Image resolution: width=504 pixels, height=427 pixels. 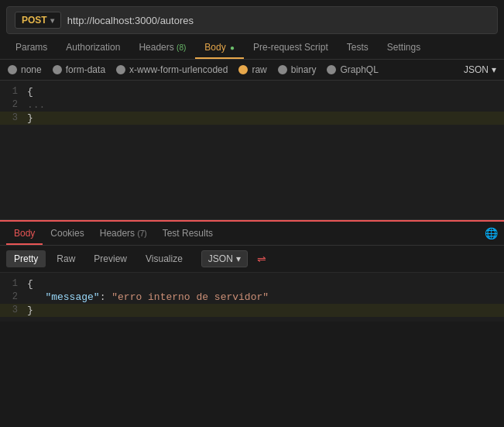 What do you see at coordinates (252, 298) in the screenshot?
I see `resp-line-2: 2 "message": "erro interno de servidor"` at bounding box center [252, 298].